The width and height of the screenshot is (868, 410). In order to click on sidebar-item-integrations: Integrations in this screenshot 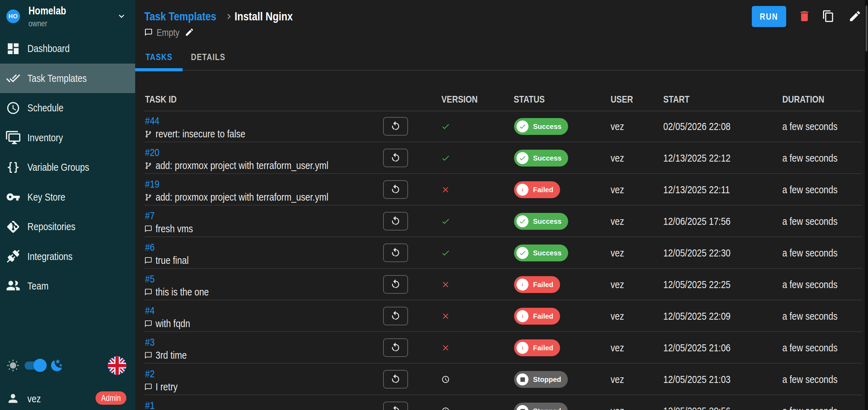, I will do `click(67, 256)`.